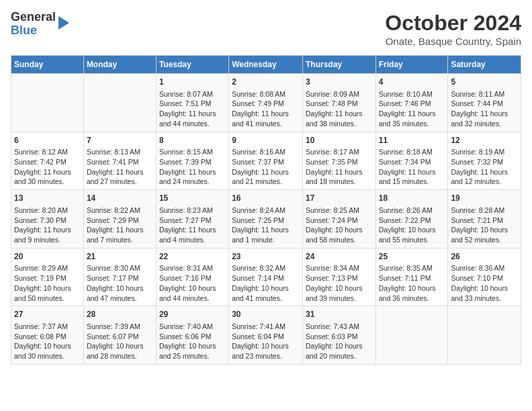 This screenshot has width=532, height=411. I want to click on calendar-cell: 6Sunrise: 8:12 AMSunset: 7:42 PMDaylight…, so click(48, 161).